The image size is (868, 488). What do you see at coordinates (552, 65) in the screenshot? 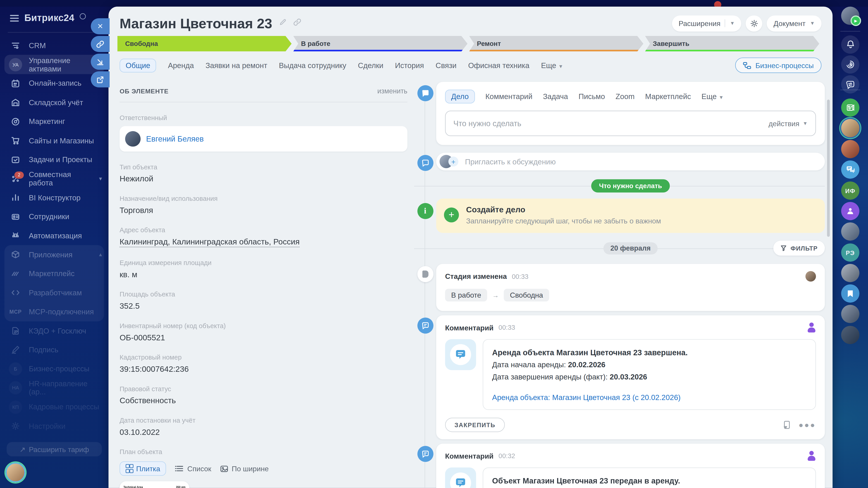
I see `tab-more: Еще ▼` at bounding box center [552, 65].